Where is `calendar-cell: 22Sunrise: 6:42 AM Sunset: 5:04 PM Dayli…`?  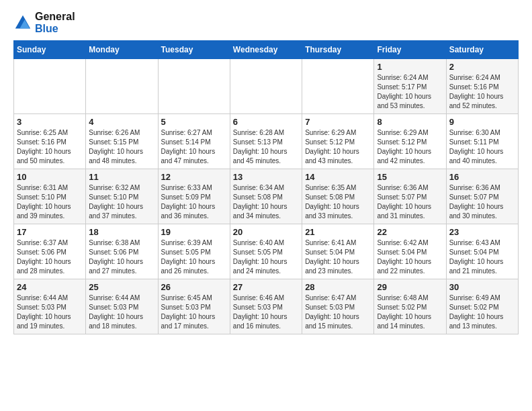
calendar-cell: 22Sunrise: 6:42 AM Sunset: 5:04 PM Dayli… is located at coordinates (410, 252).